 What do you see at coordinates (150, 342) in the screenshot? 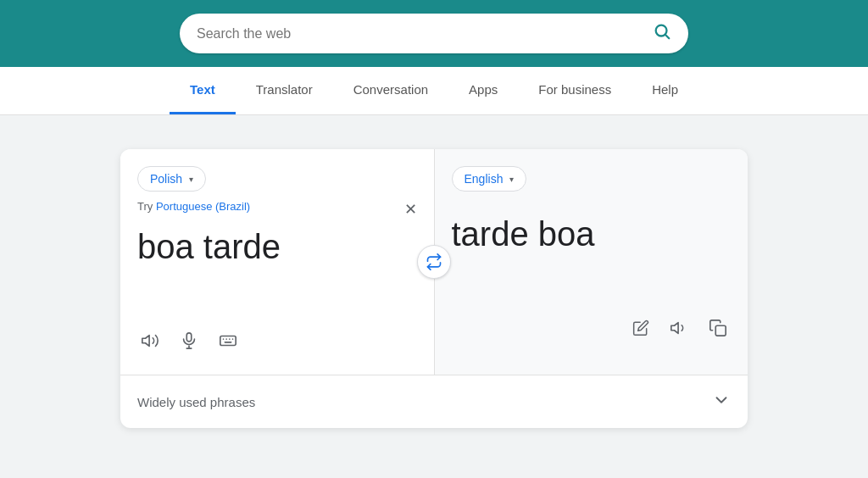
I see `volume-button` at bounding box center [150, 342].